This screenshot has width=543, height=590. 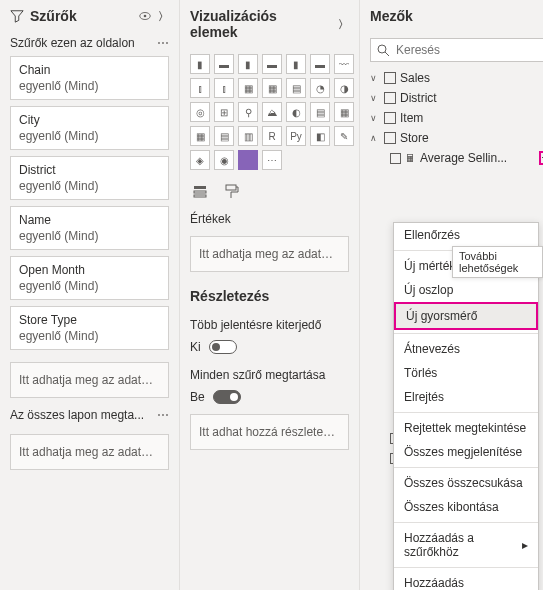 I want to click on drill-drop-zone: Itt adhat hozzá részletezési..., so click(x=270, y=432).